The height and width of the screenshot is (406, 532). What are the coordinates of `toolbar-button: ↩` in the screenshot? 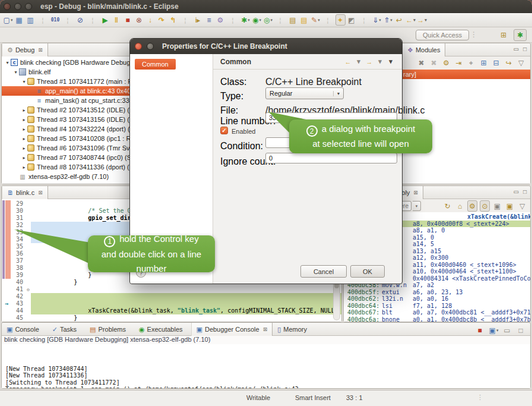 It's located at (399, 20).